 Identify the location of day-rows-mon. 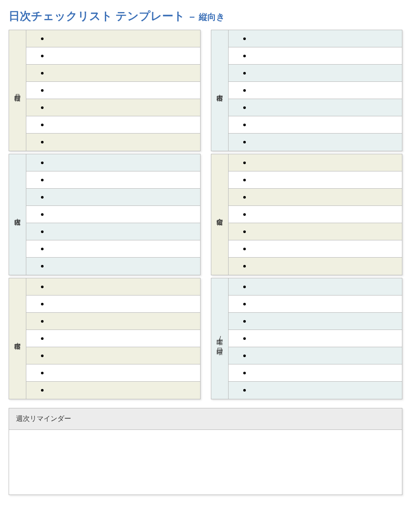
(113, 90).